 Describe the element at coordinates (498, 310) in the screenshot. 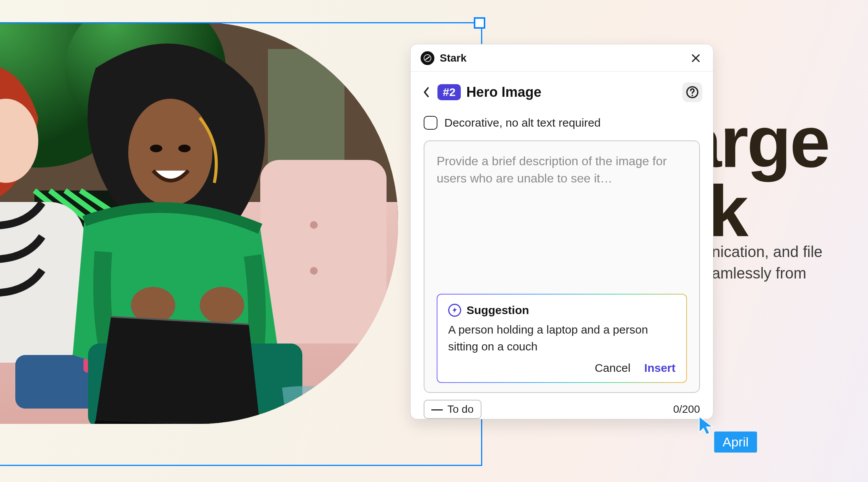

I see `suggestion-title: Suggestion` at that location.